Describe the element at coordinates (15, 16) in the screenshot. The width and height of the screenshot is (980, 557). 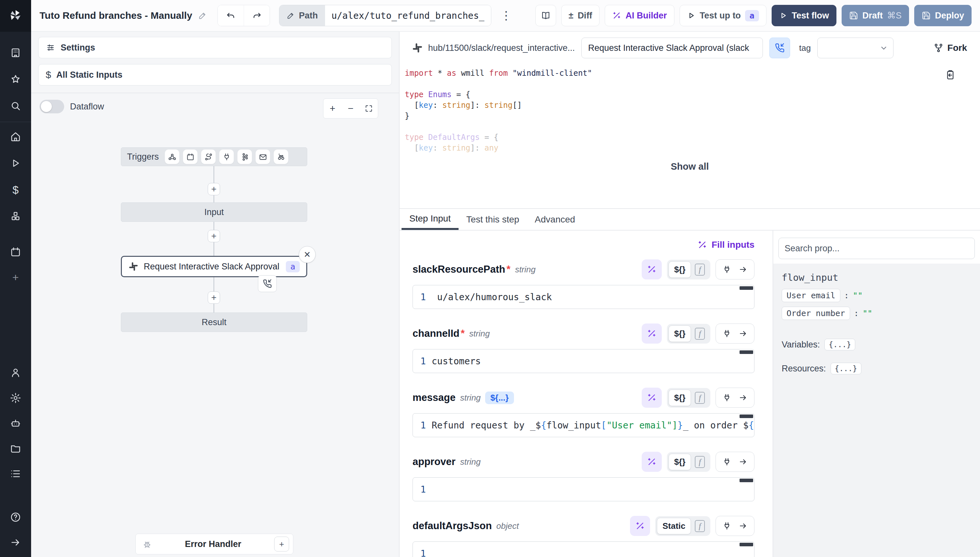
I see `windmill-logo` at that location.